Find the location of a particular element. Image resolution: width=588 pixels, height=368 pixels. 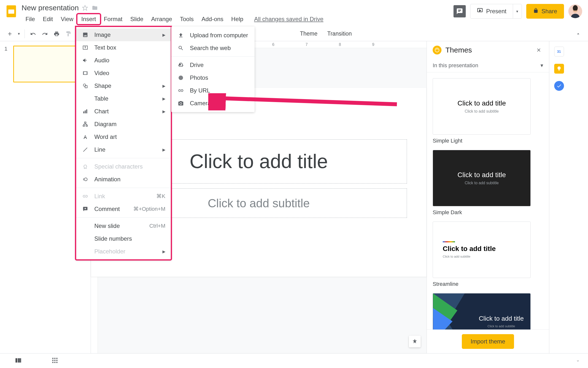

chevron-down-icon: ▾ is located at coordinates (542, 66).